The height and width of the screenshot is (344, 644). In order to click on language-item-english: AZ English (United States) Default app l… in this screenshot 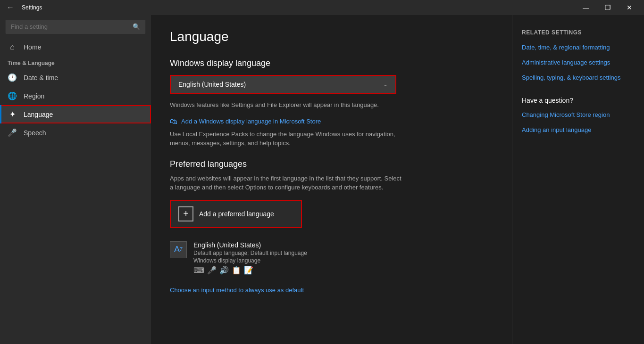, I will do `click(331, 258)`.